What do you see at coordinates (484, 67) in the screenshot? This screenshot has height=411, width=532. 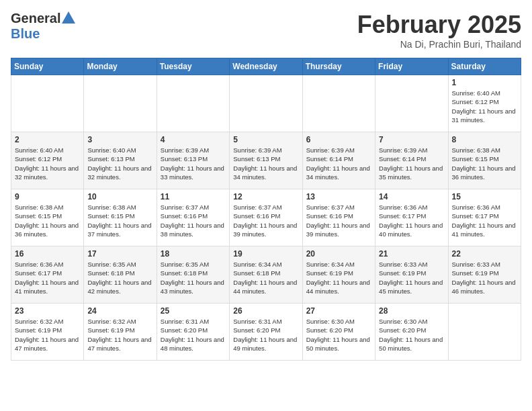 I see `day-header-saturday: Saturday` at bounding box center [484, 67].